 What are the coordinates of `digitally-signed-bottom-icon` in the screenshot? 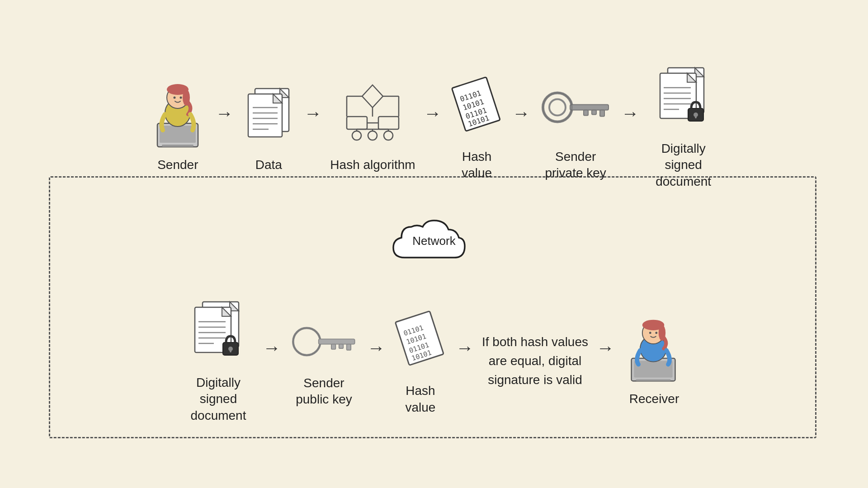 It's located at (218, 333).